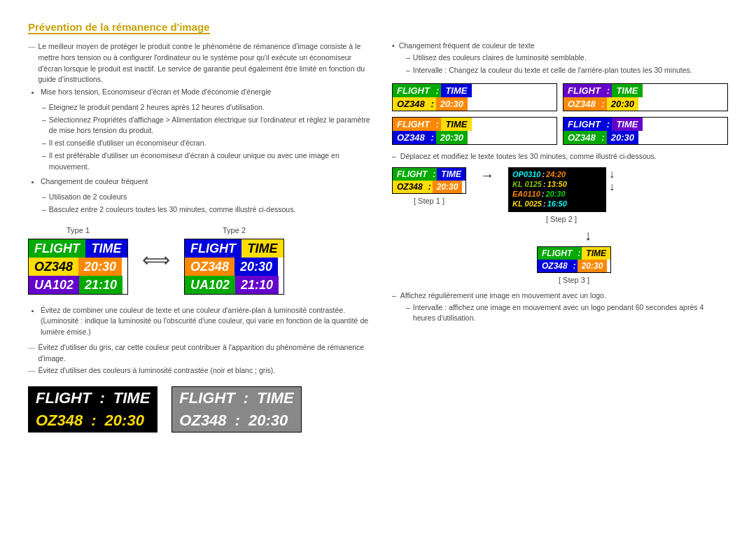 This screenshot has height=534, width=756. I want to click on right-dash1: Déplacez et modifiez le texte toutes les…, so click(560, 156).